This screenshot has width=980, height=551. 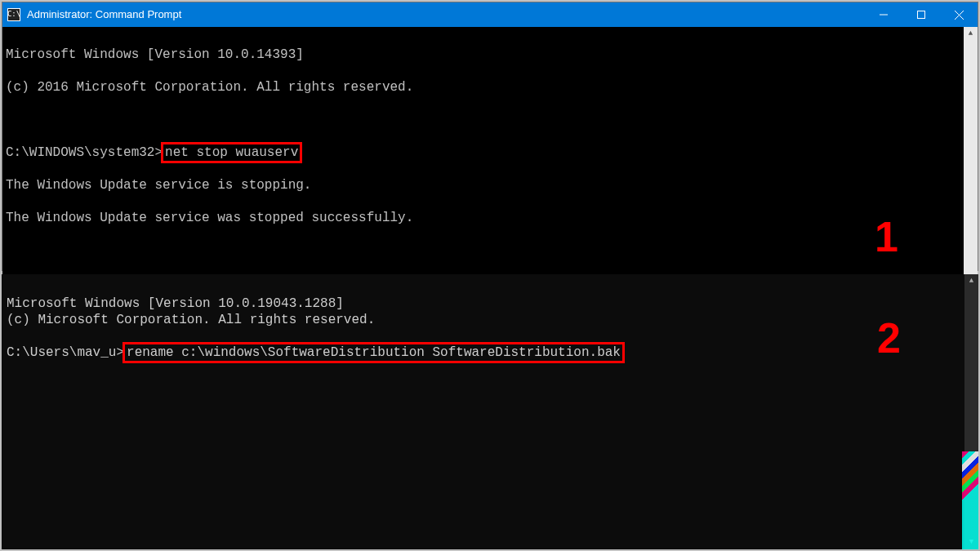 What do you see at coordinates (959, 15) in the screenshot?
I see `close-button` at bounding box center [959, 15].